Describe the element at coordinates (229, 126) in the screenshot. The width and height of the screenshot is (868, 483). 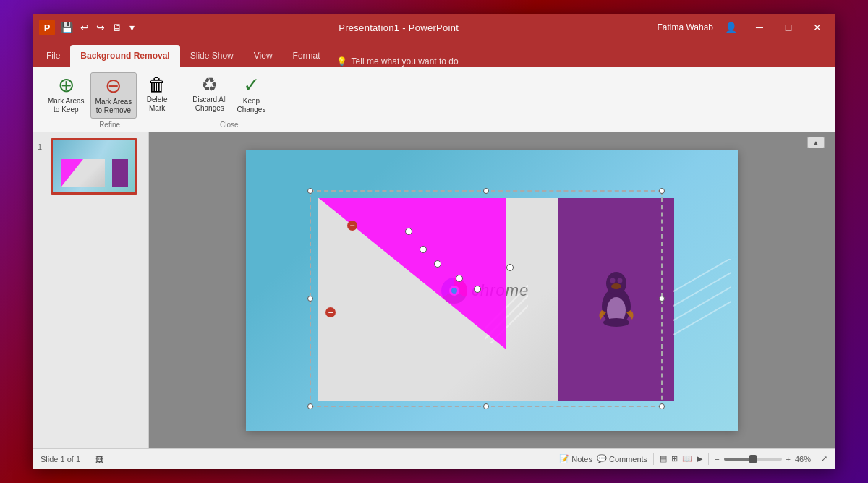
I see `close-label: Close` at that location.